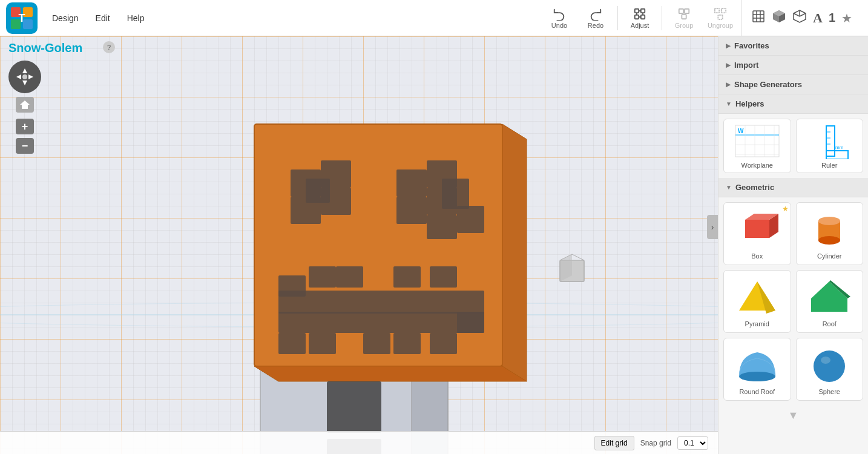 The image size is (868, 454). What do you see at coordinates (136, 18) in the screenshot?
I see `nav-help: Help` at bounding box center [136, 18].